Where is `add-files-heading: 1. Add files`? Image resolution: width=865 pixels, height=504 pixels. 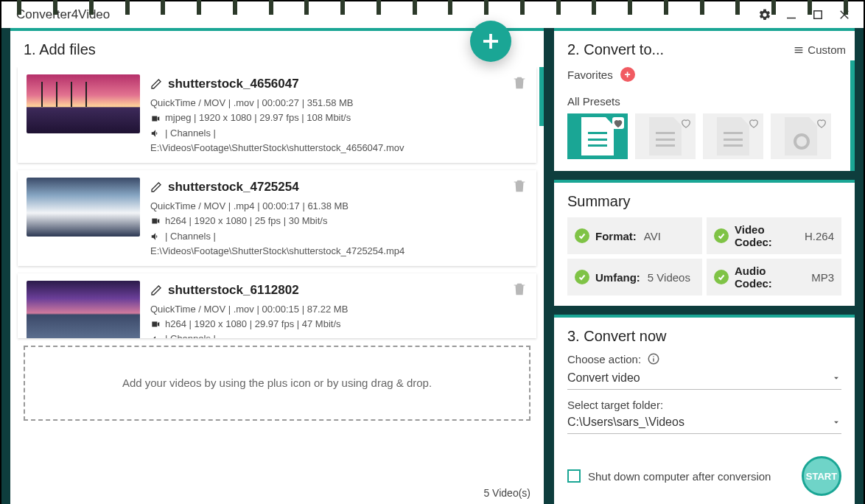
add-files-heading: 1. Add files is located at coordinates (277, 49).